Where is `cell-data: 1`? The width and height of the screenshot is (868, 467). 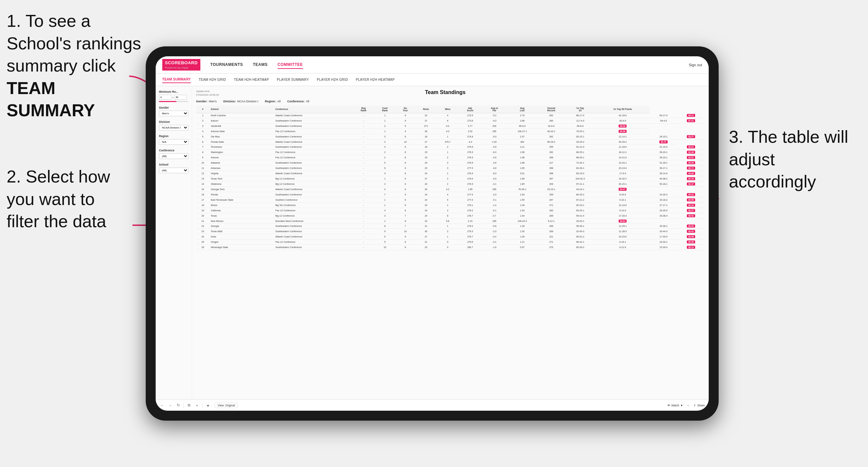 cell-data: 1 is located at coordinates (385, 116).